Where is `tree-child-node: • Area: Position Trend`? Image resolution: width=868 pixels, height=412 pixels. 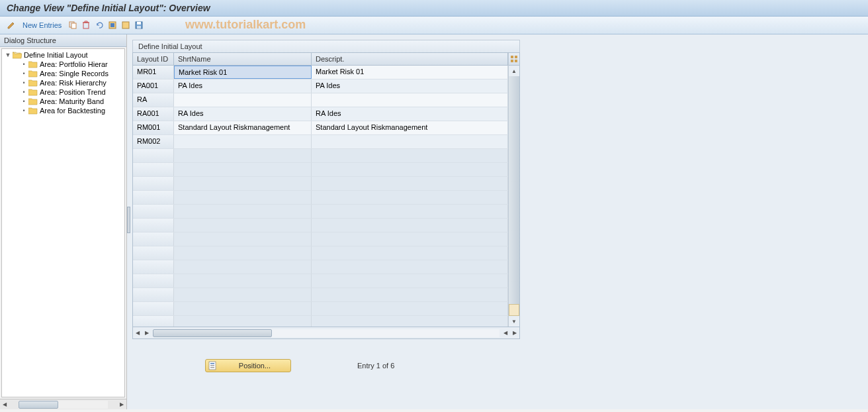
tree-child-node: • Area: Position Trend is located at coordinates (64, 92).